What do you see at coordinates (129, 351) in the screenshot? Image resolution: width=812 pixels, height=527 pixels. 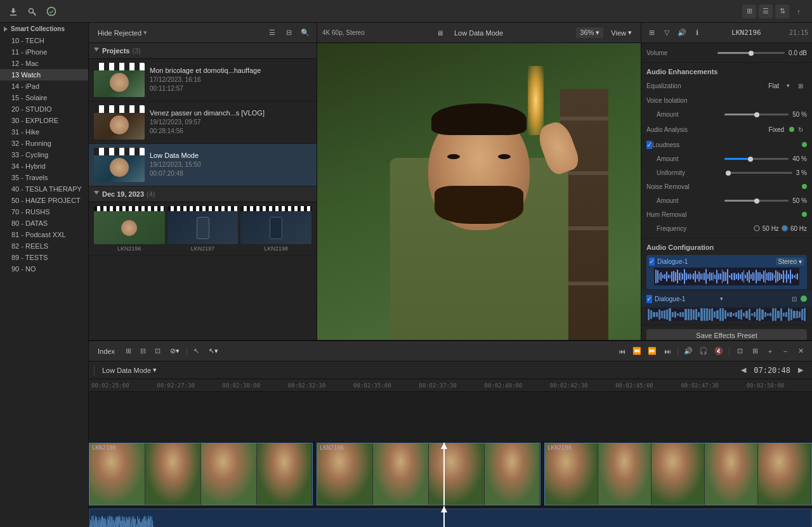 I see `timeline-icon1: ⊞` at bounding box center [129, 351].